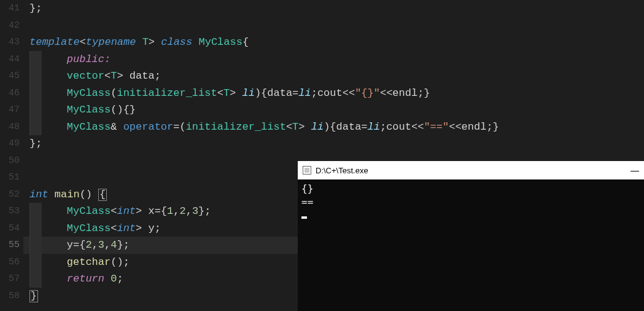 The width and height of the screenshot is (644, 311). What do you see at coordinates (114, 279) in the screenshot?
I see `num: 0` at bounding box center [114, 279].